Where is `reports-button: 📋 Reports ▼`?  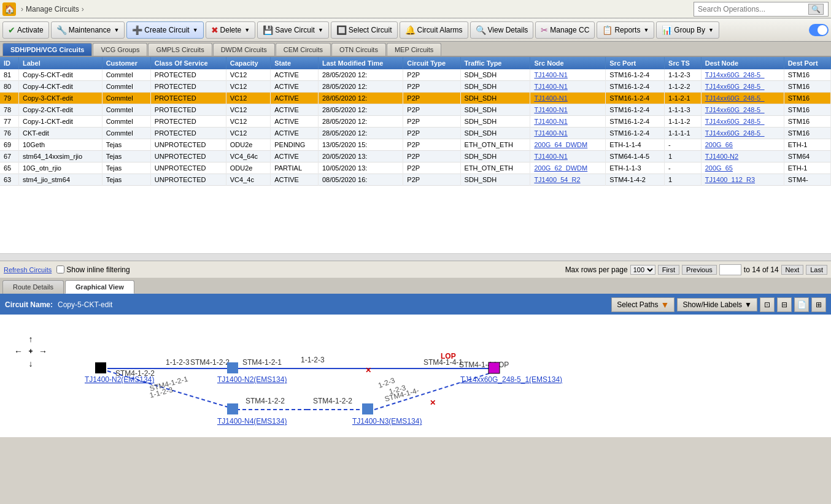
reports-button: 📋 Reports ▼ is located at coordinates (625, 30).